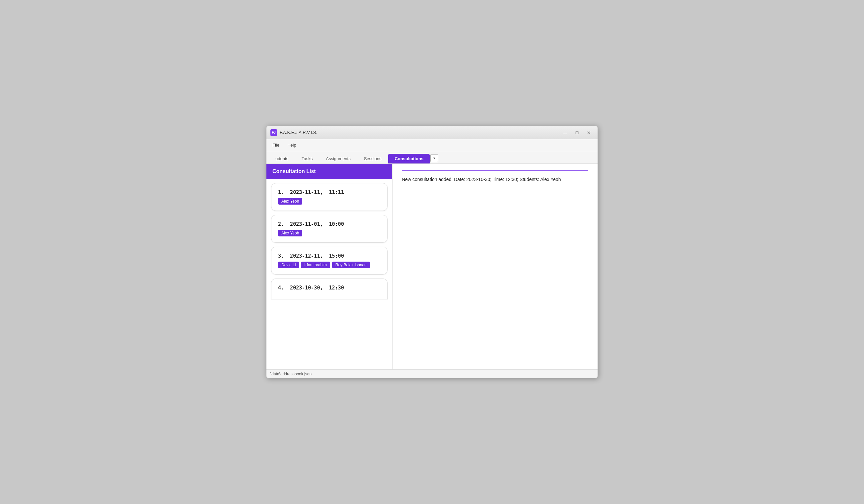  I want to click on tab-tasks: Tasks, so click(307, 159).